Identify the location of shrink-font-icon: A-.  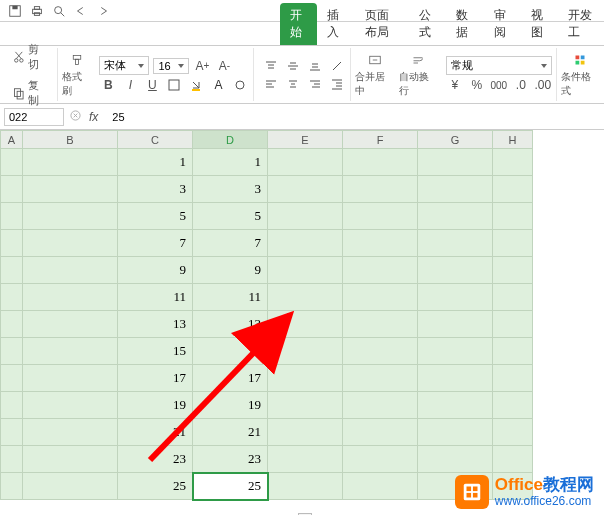
(224, 66).